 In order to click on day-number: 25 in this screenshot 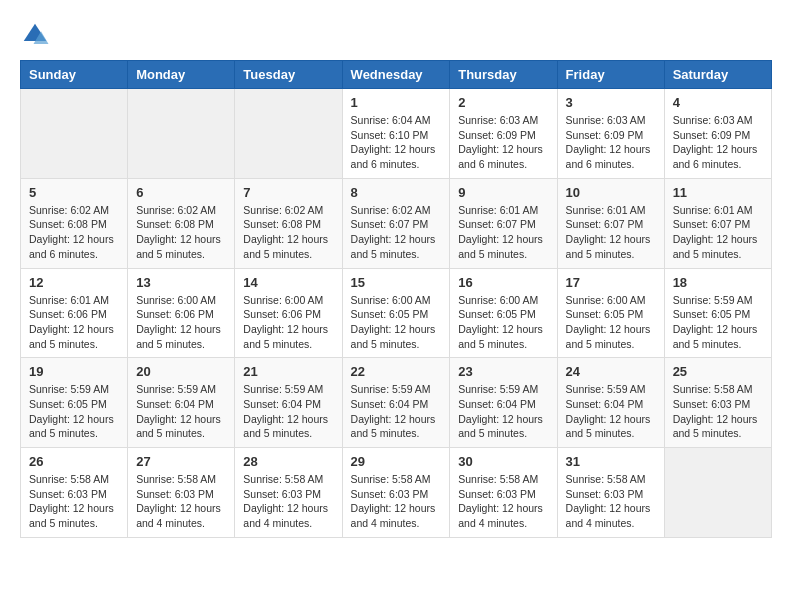, I will do `click(718, 372)`.